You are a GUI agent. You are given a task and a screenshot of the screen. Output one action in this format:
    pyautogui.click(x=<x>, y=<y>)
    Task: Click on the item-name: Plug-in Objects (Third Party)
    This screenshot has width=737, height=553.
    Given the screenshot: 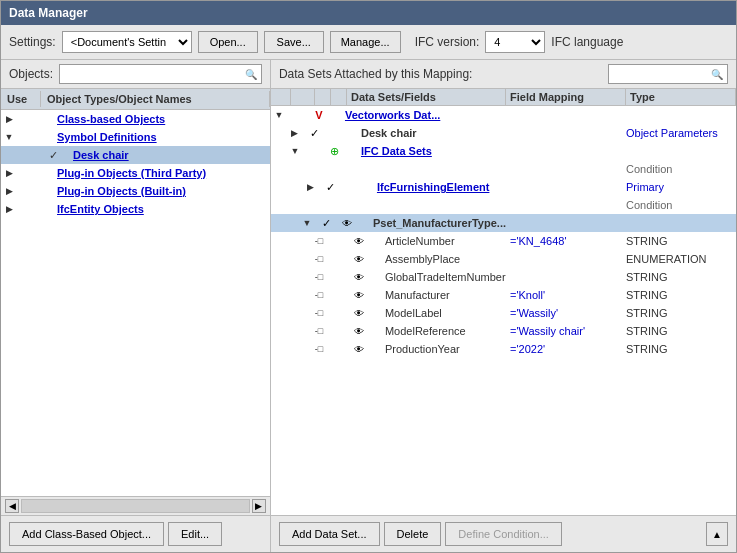 What is the action you would take?
    pyautogui.click(x=164, y=173)
    